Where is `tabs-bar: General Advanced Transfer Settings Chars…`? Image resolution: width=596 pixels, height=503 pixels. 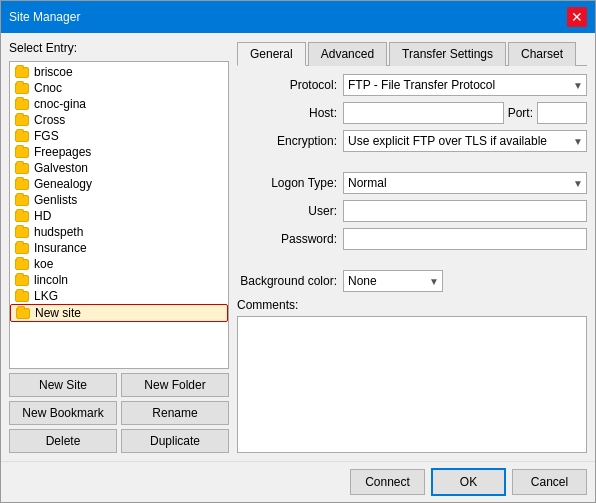
tabs-bar: General Advanced Transfer Settings Chars… is located at coordinates (412, 54).